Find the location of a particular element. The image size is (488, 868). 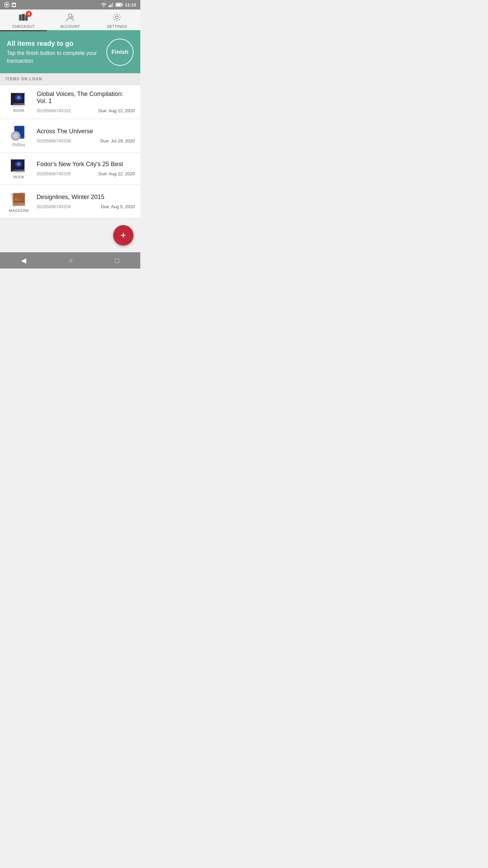

item-type-1: BOOK is located at coordinates (19, 111).